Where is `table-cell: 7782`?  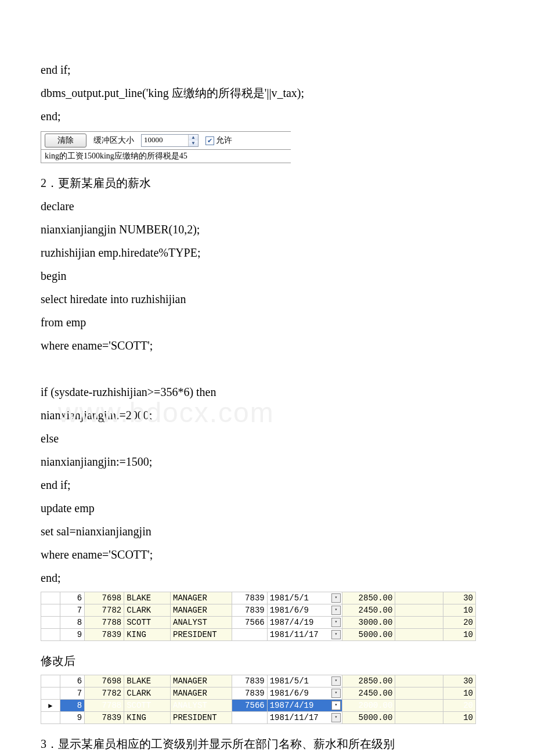
table-cell: 7782 is located at coordinates (104, 611).